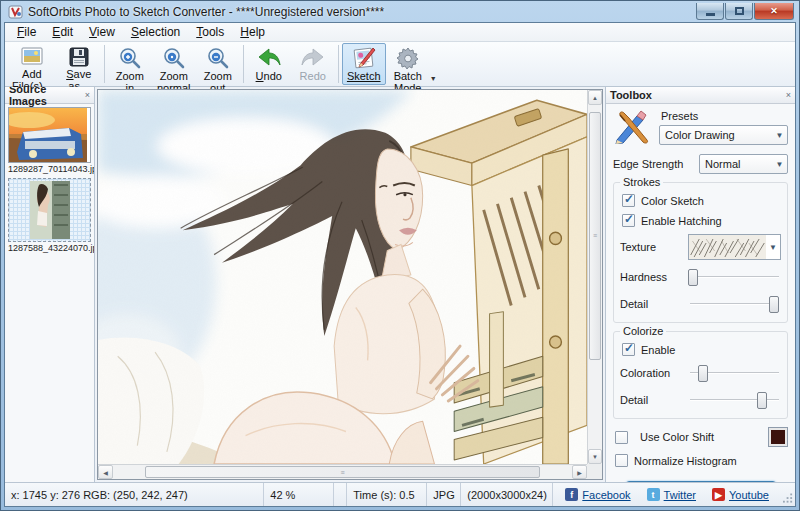 Image resolution: width=800 pixels, height=511 pixels. What do you see at coordinates (342, 472) in the screenshot?
I see `horizontal-scroll-track: ≡` at bounding box center [342, 472].